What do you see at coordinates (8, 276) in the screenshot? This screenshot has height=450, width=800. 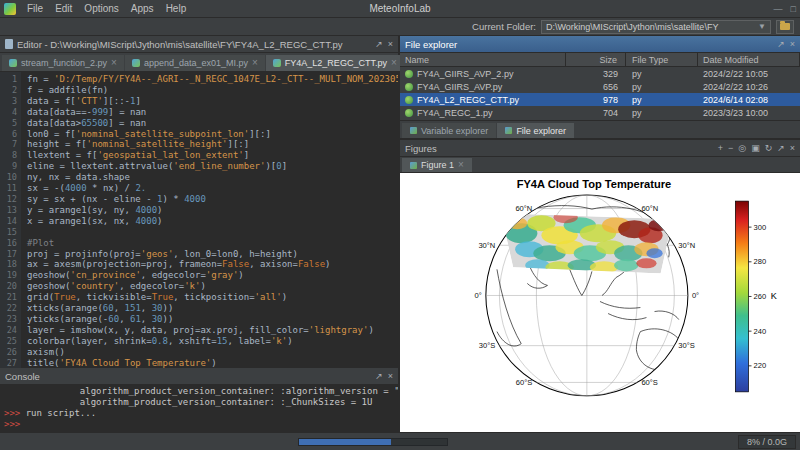 I see `line-number: 19` at bounding box center [8, 276].